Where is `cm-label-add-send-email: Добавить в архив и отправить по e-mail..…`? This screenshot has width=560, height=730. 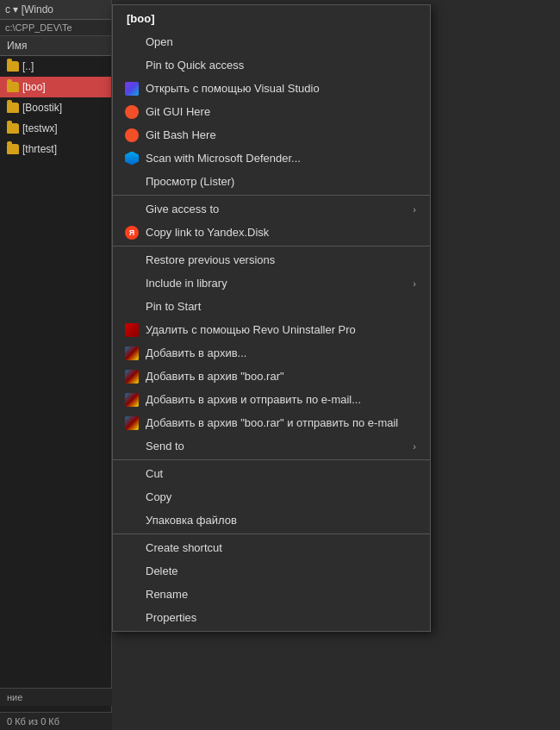
cm-label-add-send-email: Добавить в архив и отправить по e-mail..… is located at coordinates (253, 400).